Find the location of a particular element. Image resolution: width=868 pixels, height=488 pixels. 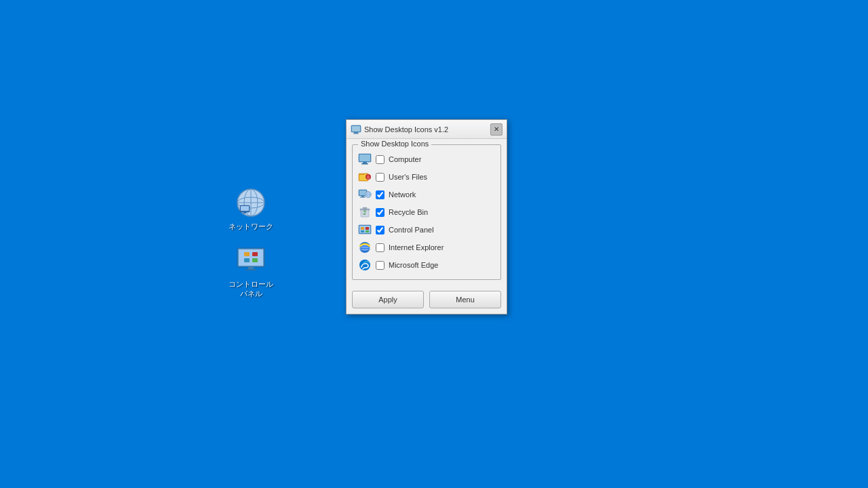

desktop-icon-network: ネットワーク is located at coordinates (251, 209).